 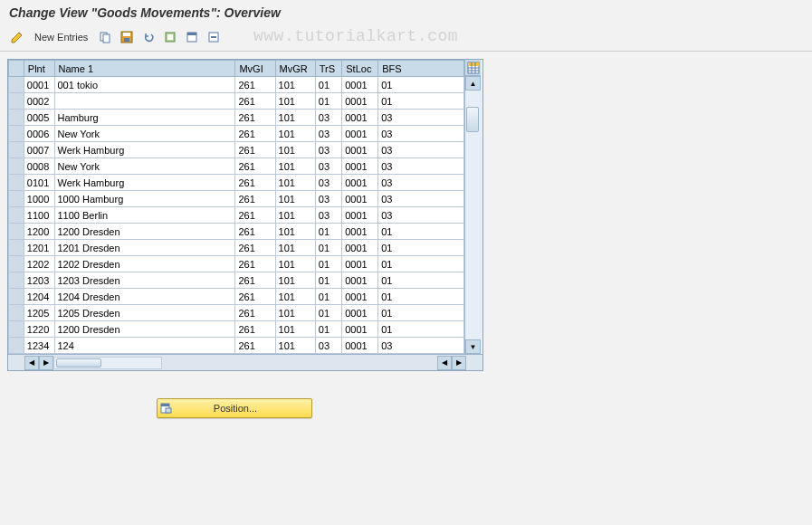 What do you see at coordinates (360, 69) in the screenshot?
I see `col-stloc: StLoc` at bounding box center [360, 69].